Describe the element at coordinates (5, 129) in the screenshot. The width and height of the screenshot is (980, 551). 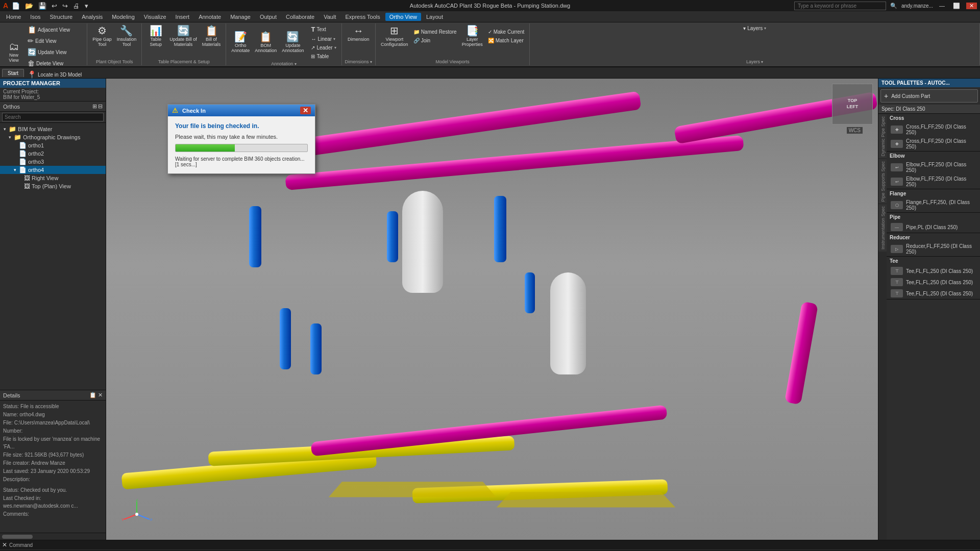
I see `tree-expand-icon: ▾` at that location.